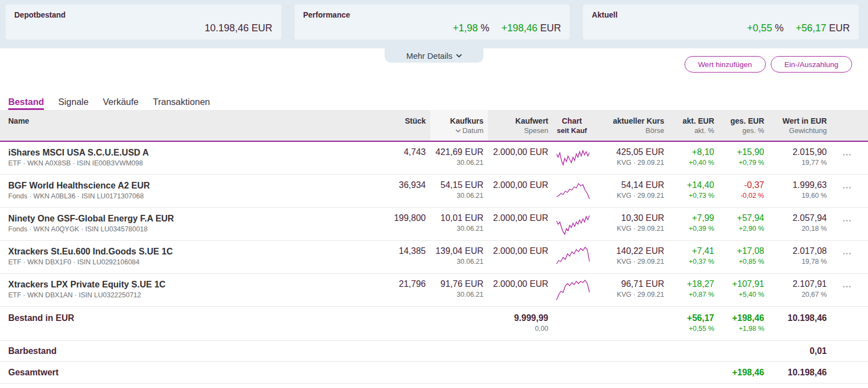 The width and height of the screenshot is (868, 388). Describe the element at coordinates (26, 103) in the screenshot. I see `tab-bestand: Bestand` at that location.